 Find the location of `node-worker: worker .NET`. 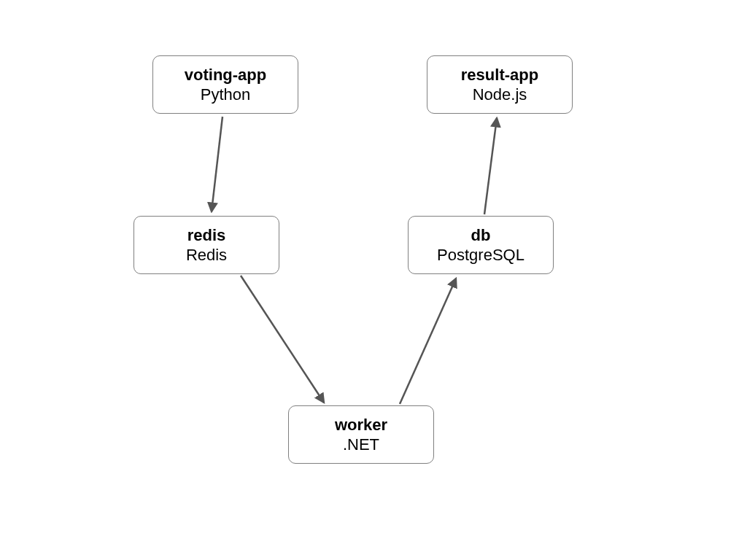

node-worker: worker .NET is located at coordinates (361, 435).